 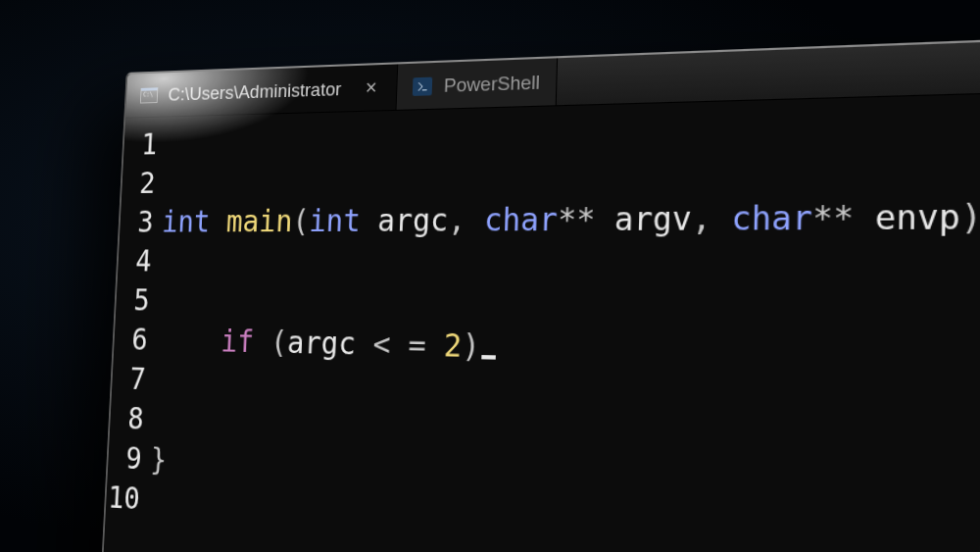 I want to click on line-number: 1, so click(x=141, y=145).